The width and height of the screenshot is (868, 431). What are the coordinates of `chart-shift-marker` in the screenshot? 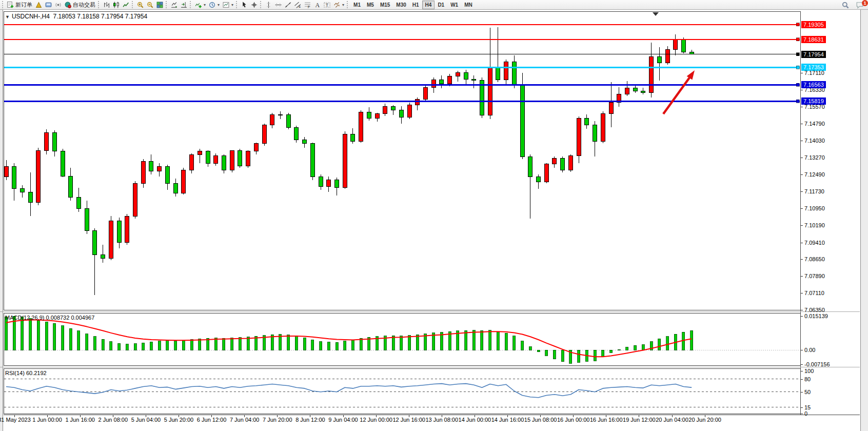 It's located at (656, 14).